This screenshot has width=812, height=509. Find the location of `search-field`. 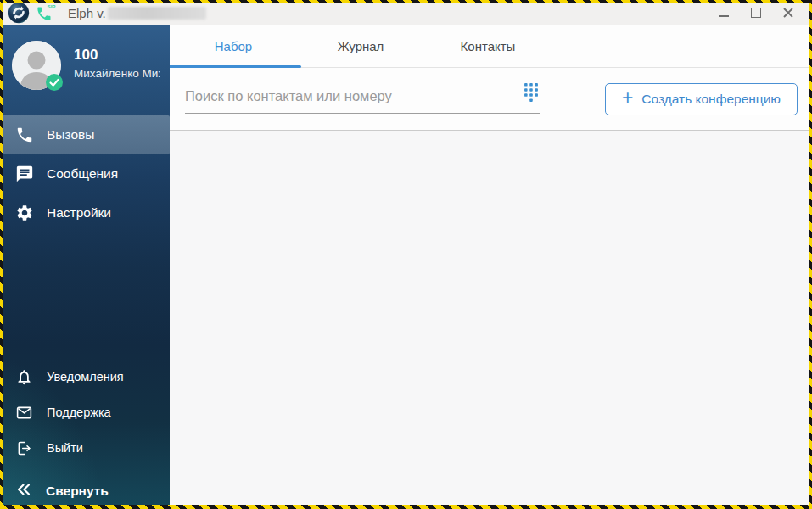

search-field is located at coordinates (363, 98).